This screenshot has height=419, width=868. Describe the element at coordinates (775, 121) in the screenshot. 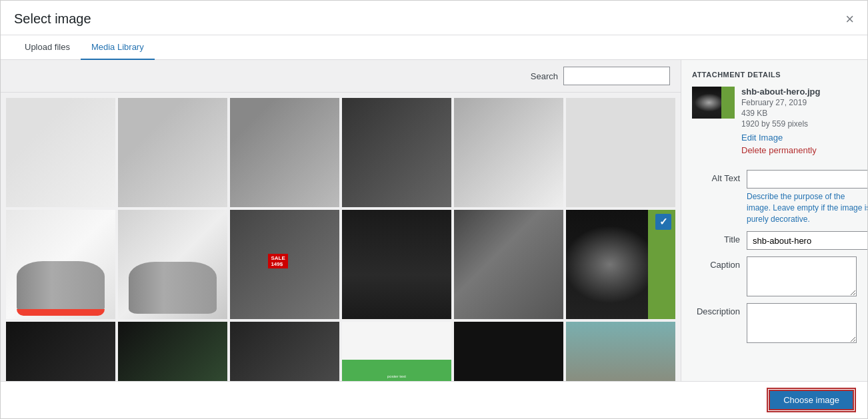

I see `attachment-preview: shb-about-hero.jpg February 27, 2019 439…` at that location.